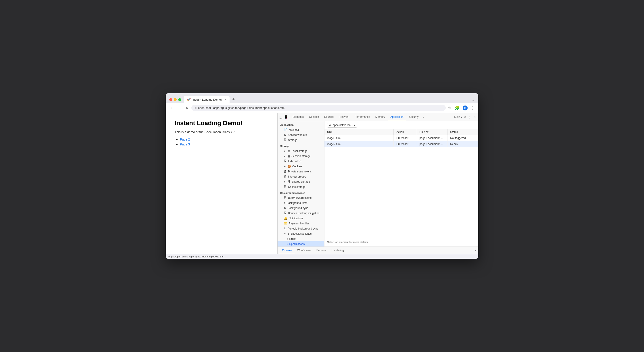 The width and height of the screenshot is (644, 352). What do you see at coordinates (318, 108) in the screenshot?
I see `address-field: ⊕ open-chalk-asparagus.glitch.me/page1-d…` at bounding box center [318, 108].